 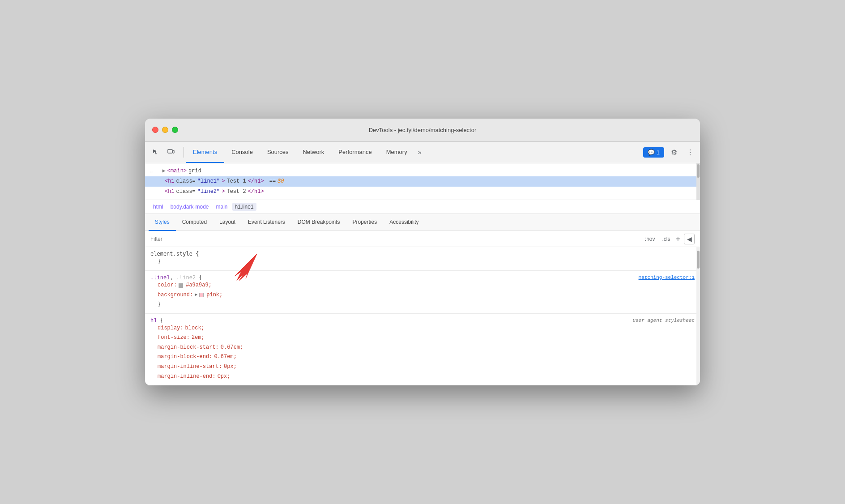 I want to click on dom-scrollbar, so click(x=698, y=182).